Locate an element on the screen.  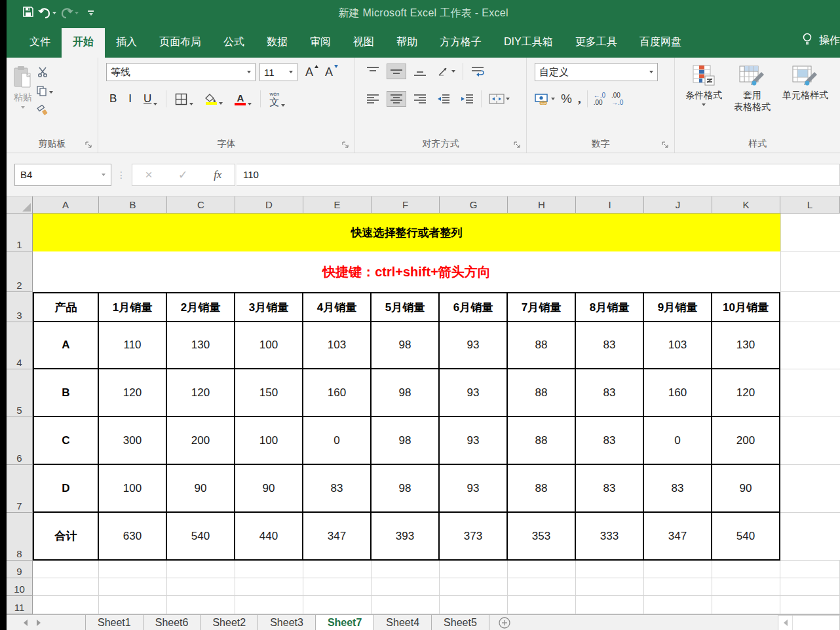
shortcut-text-cell: 快捷键：ctrl+shift+箭头方向 is located at coordinates (406, 272).